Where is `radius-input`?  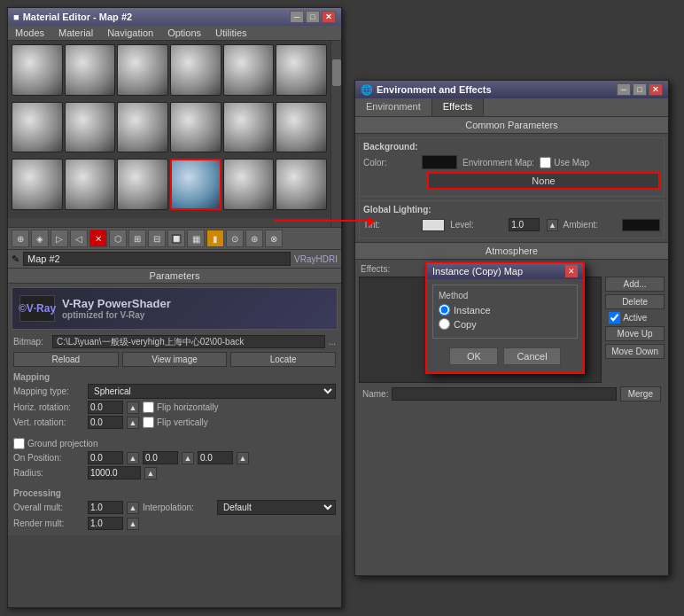 radius-input is located at coordinates (114, 473).